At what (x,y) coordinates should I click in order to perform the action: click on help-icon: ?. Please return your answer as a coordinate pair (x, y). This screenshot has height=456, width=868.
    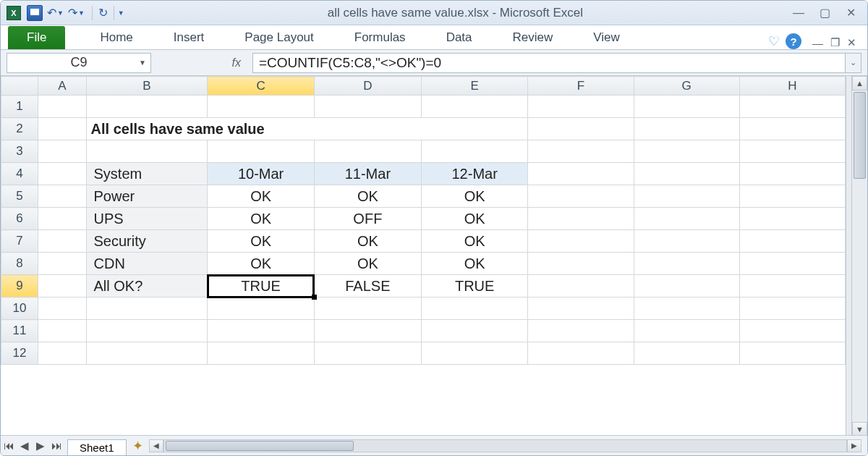
    Looking at the image, I should click on (793, 41).